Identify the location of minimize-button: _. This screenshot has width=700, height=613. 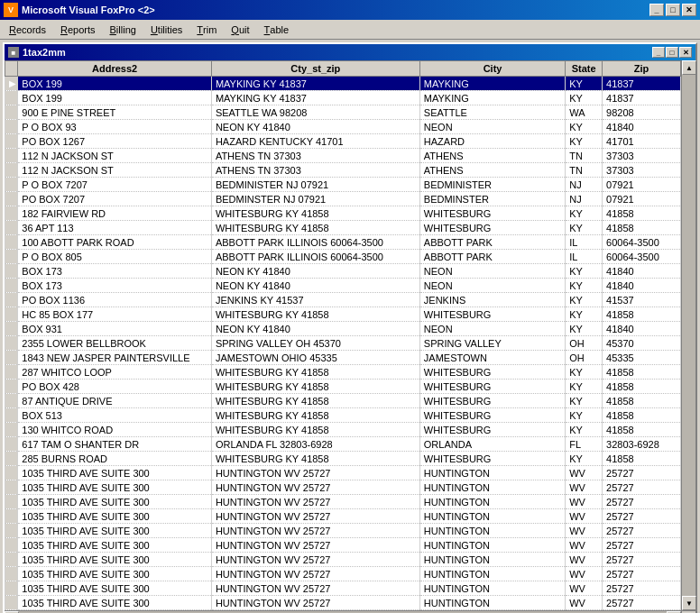
(657, 10).